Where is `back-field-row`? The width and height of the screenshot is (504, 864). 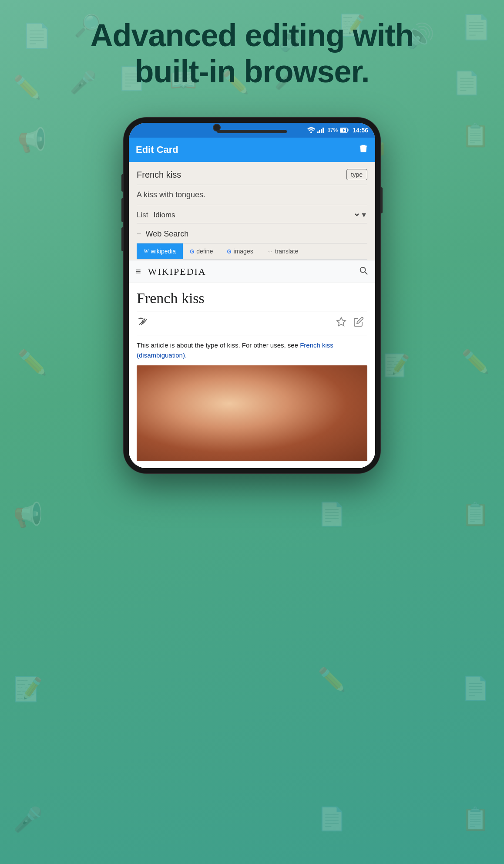 back-field-row is located at coordinates (252, 195).